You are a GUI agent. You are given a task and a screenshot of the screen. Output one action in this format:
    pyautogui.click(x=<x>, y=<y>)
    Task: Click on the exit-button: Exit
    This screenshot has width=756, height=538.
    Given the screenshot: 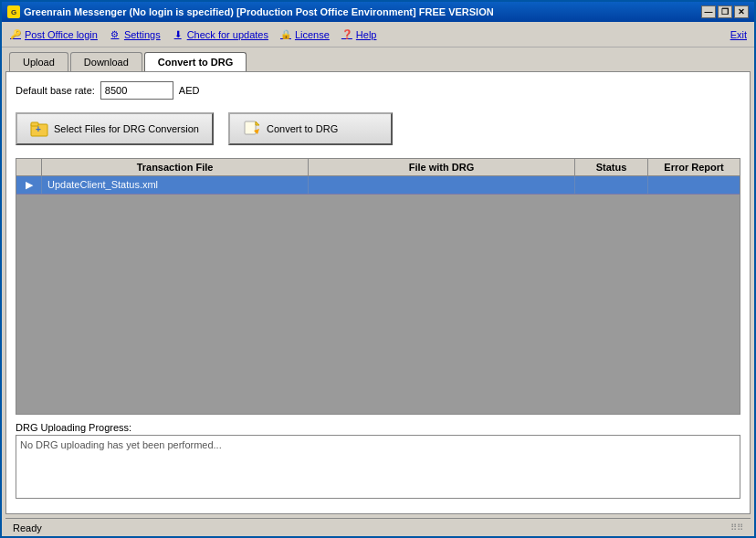 What is the action you would take?
    pyautogui.click(x=739, y=35)
    